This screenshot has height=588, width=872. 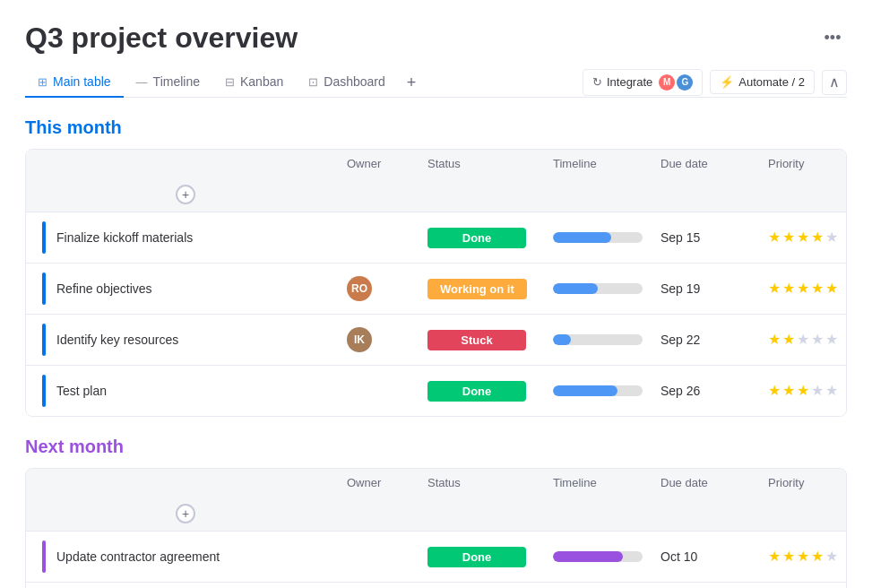 What do you see at coordinates (629, 82) in the screenshot?
I see `integrate-label: Integrate` at bounding box center [629, 82].